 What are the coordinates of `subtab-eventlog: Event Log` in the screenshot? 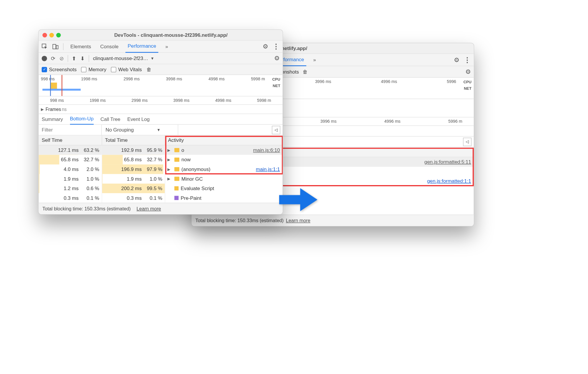 It's located at (139, 119).